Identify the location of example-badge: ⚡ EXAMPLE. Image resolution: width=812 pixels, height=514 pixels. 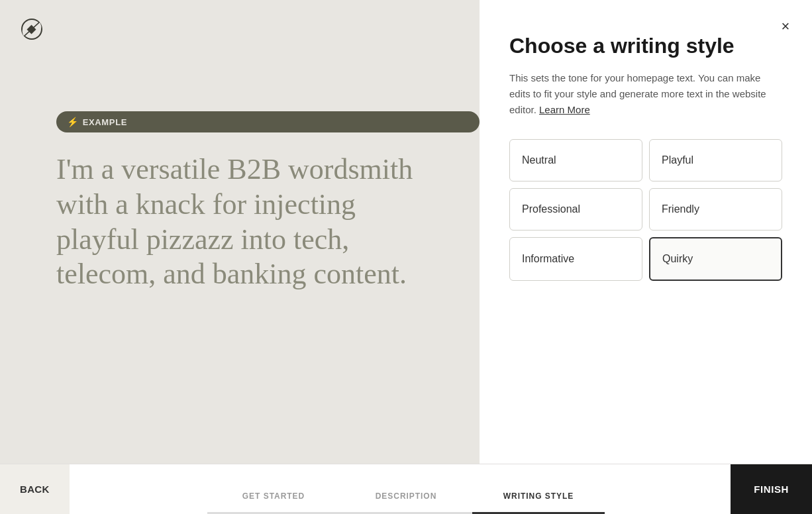
(268, 122).